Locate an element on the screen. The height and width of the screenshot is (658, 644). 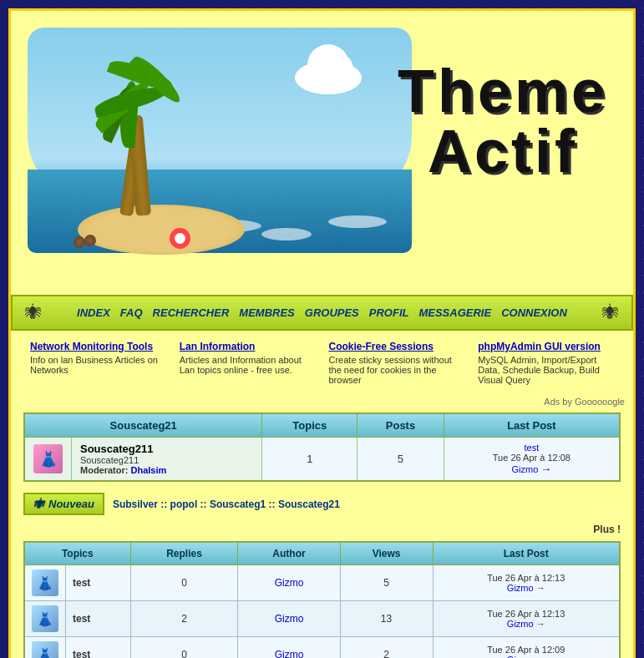
nav-groupes: Groupes is located at coordinates (332, 312).